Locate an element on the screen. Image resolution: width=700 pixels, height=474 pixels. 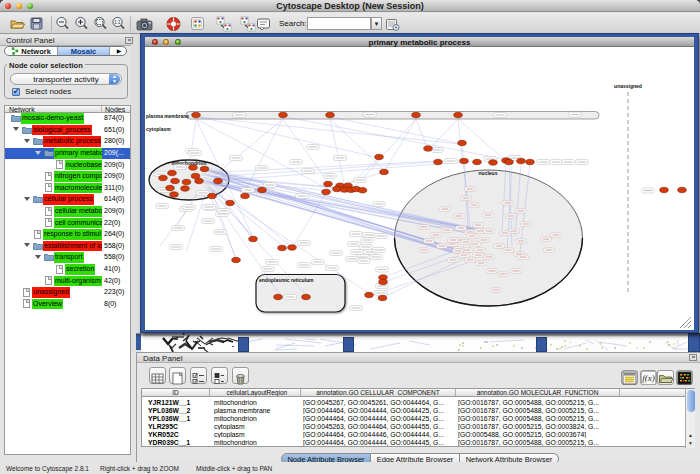
svg-text: unassigned is located at coordinates (628, 86).